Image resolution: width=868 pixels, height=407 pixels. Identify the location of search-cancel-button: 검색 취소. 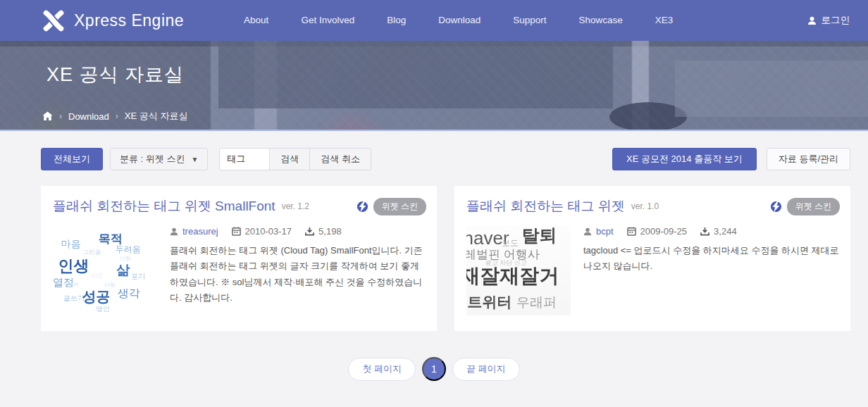
(340, 159).